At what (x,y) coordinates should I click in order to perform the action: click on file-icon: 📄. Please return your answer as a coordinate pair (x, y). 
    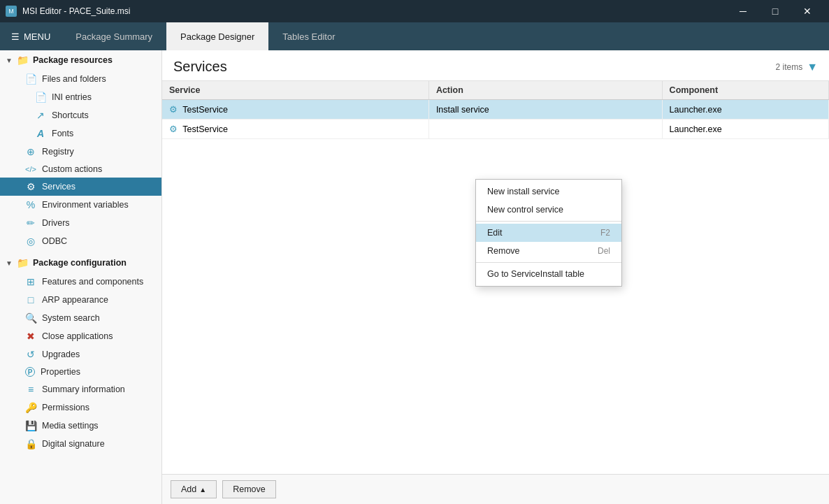
    Looking at the image, I should click on (31, 79).